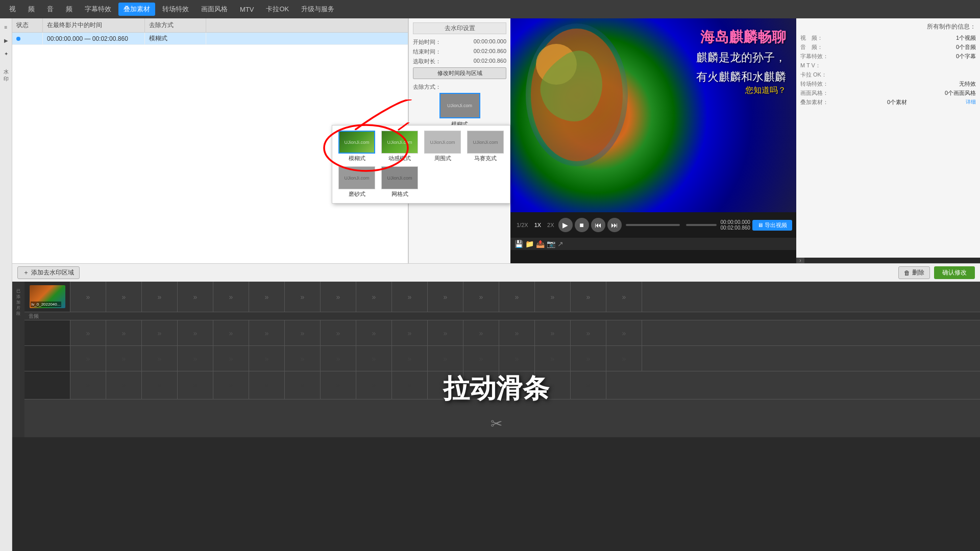 This screenshot has width=980, height=551. What do you see at coordinates (357, 146) in the screenshot?
I see `method-blur: UJionJi.com 模糊式` at bounding box center [357, 146].